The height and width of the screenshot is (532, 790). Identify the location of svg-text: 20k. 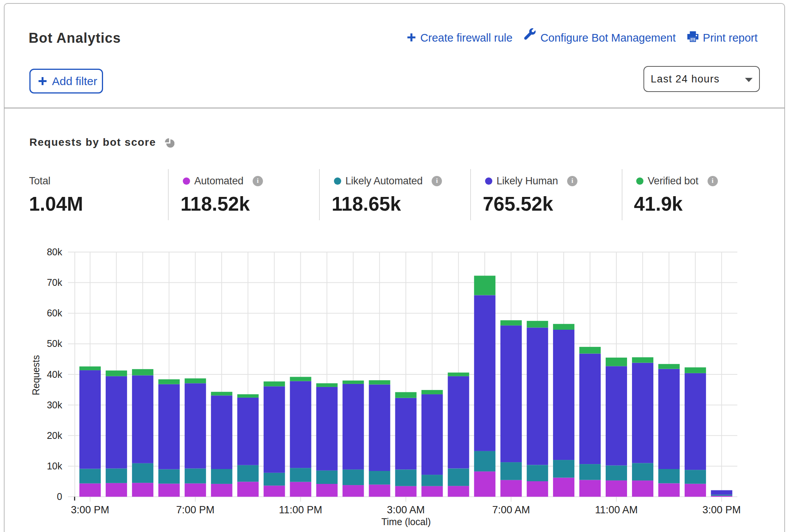
(55, 435).